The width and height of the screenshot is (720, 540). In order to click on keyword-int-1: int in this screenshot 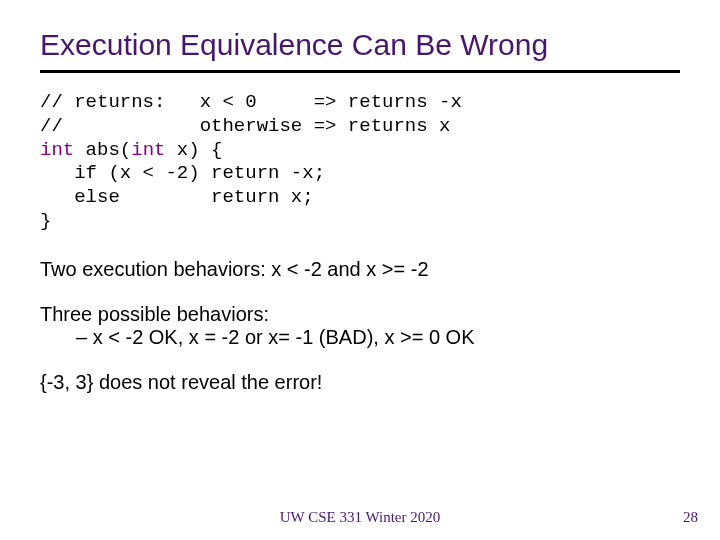, I will do `click(57, 150)`.